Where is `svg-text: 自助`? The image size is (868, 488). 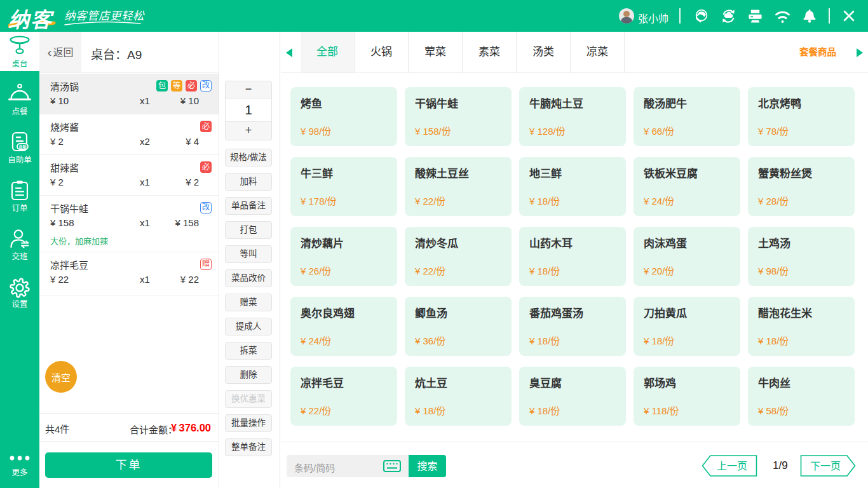 svg-text: 自助 is located at coordinates (22, 147).